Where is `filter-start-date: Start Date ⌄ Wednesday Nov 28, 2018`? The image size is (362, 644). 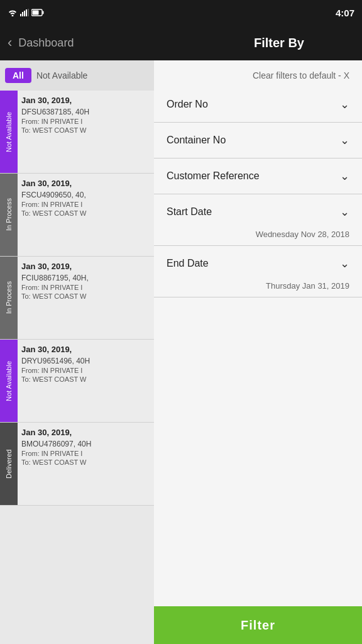 filter-start-date: Start Date ⌄ Wednesday Nov 28, 2018 is located at coordinates (258, 220).